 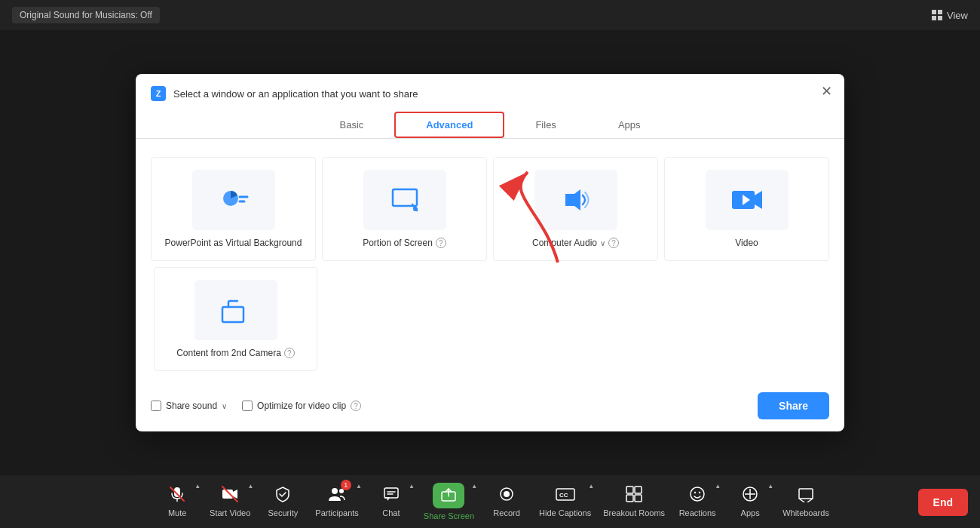 I want to click on share-screen-icon-wrap, so click(x=449, y=496).